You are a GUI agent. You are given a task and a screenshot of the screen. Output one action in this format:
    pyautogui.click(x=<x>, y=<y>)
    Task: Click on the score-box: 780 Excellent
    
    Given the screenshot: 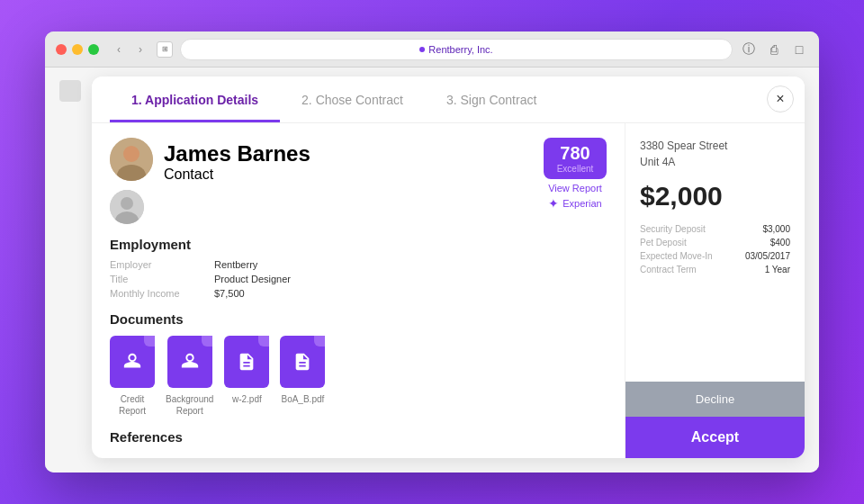 What is the action you would take?
    pyautogui.click(x=575, y=158)
    